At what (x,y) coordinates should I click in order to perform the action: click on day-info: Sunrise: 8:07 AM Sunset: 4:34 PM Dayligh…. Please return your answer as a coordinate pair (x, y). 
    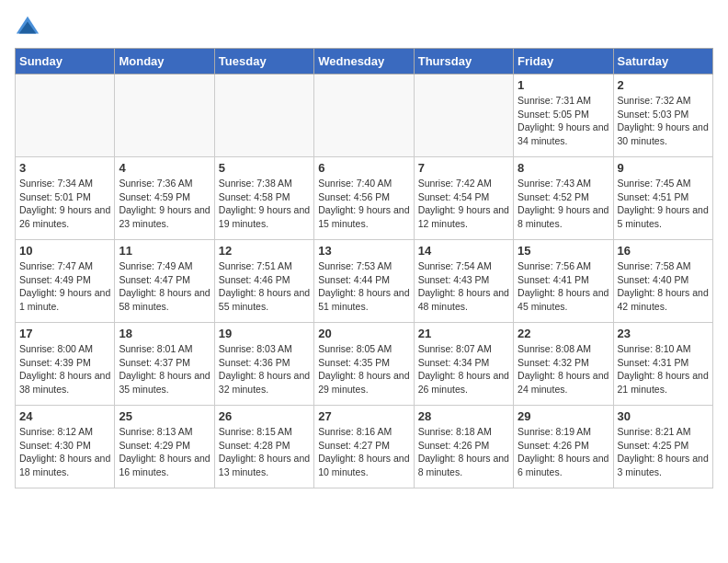
    Looking at the image, I should click on (463, 370).